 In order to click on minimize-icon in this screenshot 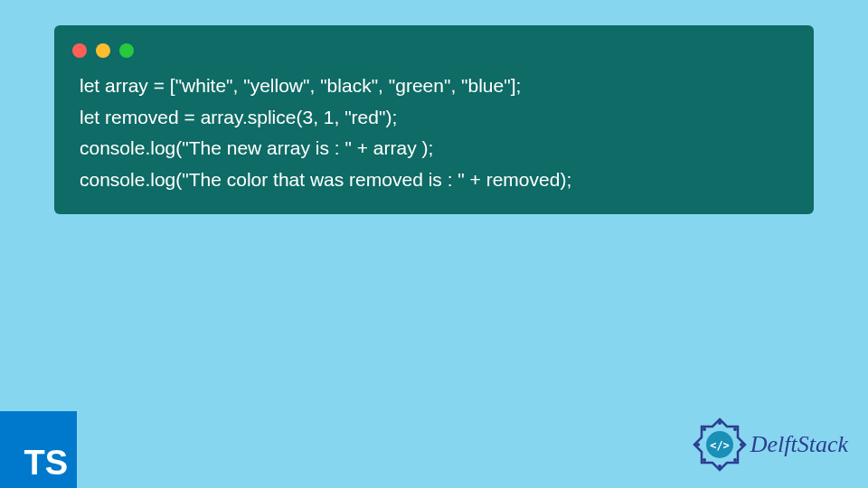, I will do `click(103, 51)`.